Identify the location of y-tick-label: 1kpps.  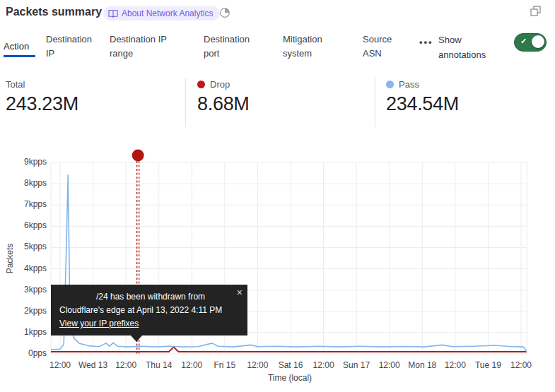
(23, 332).